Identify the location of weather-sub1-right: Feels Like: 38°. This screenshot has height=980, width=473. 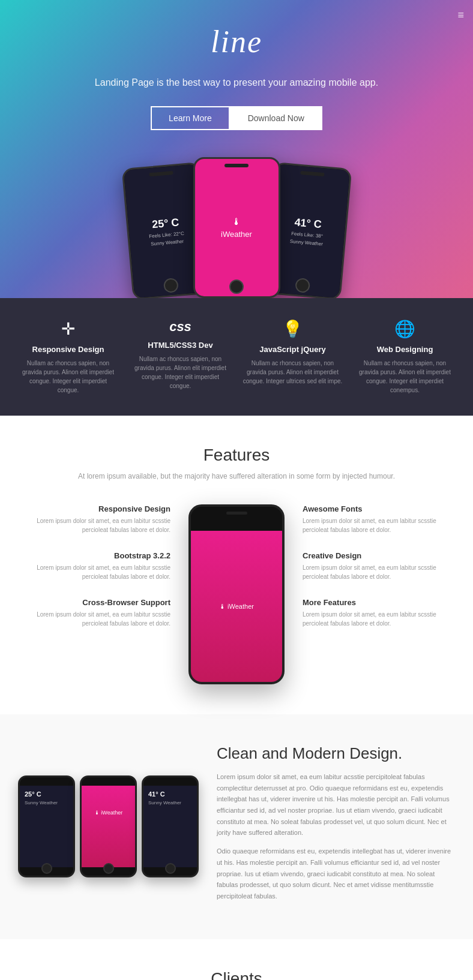
(307, 235).